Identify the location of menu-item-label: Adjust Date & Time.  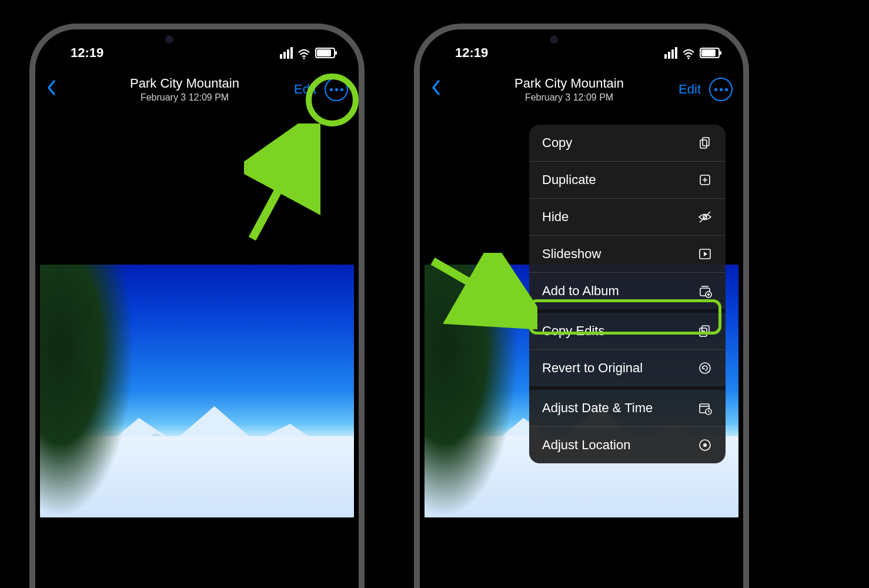
(597, 408).